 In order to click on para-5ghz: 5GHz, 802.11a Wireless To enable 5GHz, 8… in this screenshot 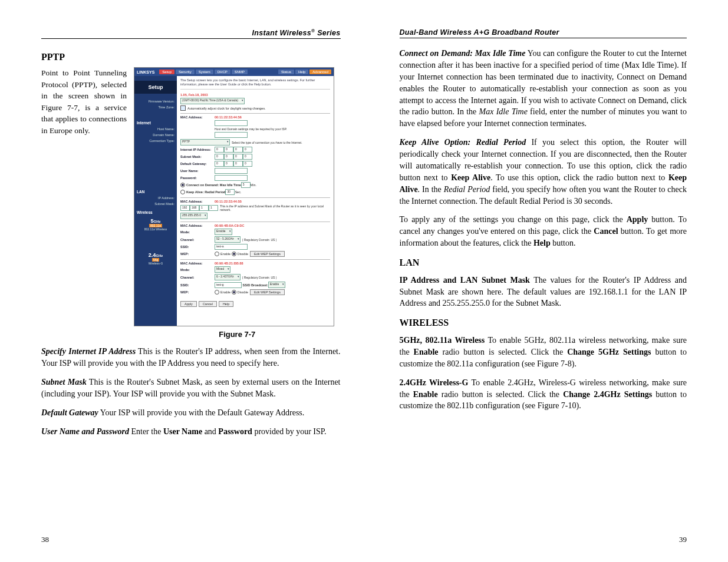, I will do `click(543, 352)`.